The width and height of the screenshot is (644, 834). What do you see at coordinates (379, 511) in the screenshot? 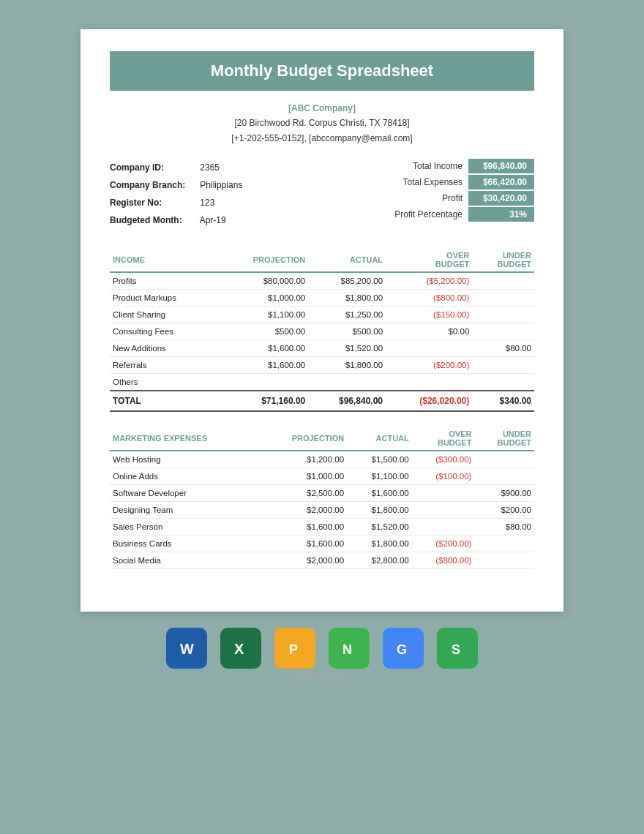
I see `expense-row-actual: $1,800.00` at bounding box center [379, 511].